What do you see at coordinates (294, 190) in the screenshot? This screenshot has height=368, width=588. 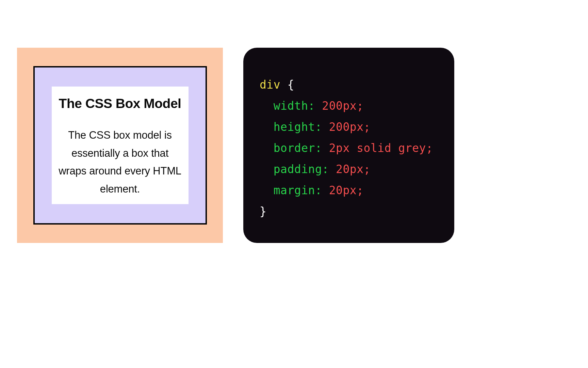 I see `code-property: margin` at bounding box center [294, 190].